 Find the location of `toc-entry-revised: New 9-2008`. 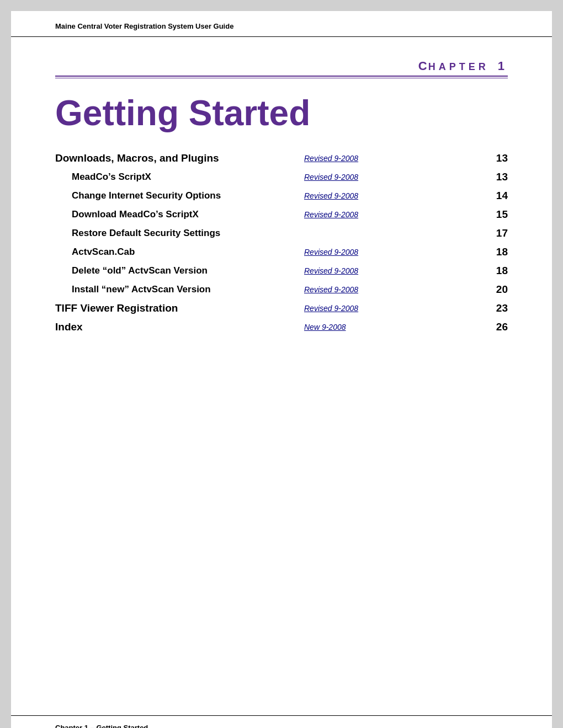

toc-entry-revised: New 9-2008 is located at coordinates (383, 327).